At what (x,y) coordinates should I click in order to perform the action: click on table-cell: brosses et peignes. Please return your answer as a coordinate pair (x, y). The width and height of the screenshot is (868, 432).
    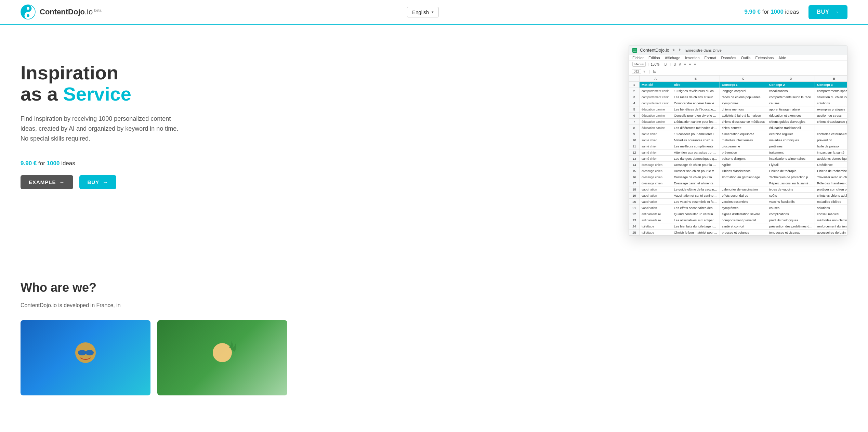
    Looking at the image, I should click on (743, 233).